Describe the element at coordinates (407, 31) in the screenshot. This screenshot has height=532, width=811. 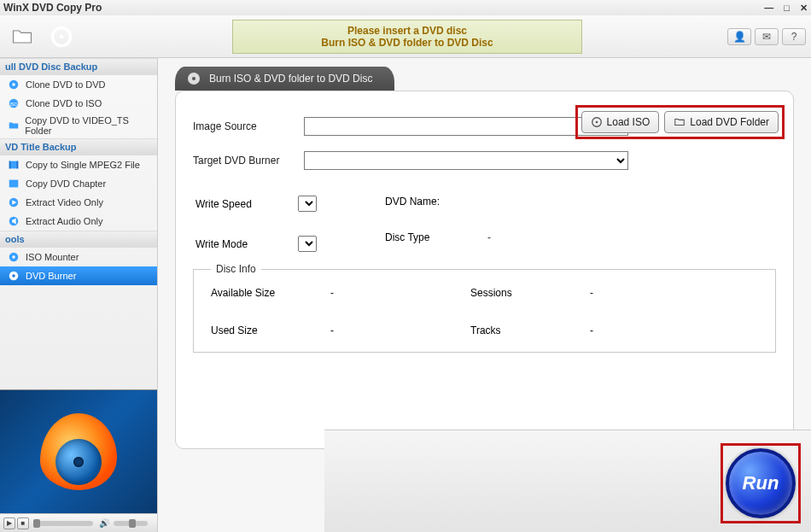
I see `banner-line1: Please insert a DVD disc` at that location.